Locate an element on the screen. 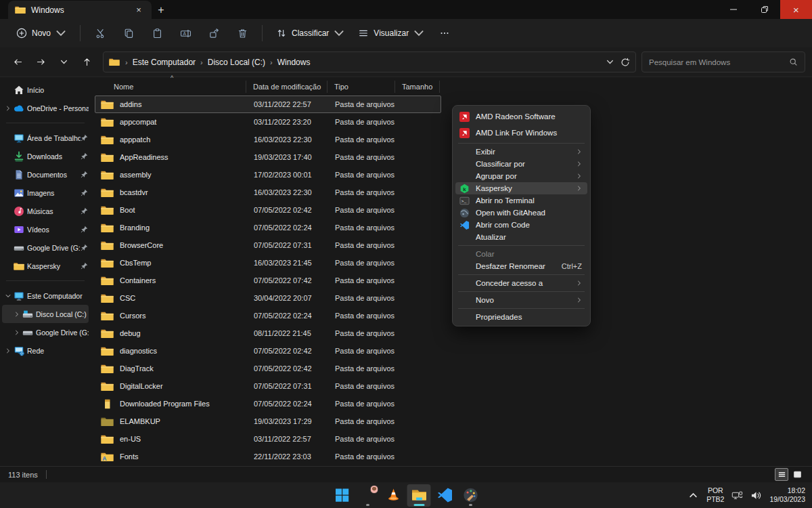 The width and height of the screenshot is (812, 508). large-icons-view-button is located at coordinates (797, 474).